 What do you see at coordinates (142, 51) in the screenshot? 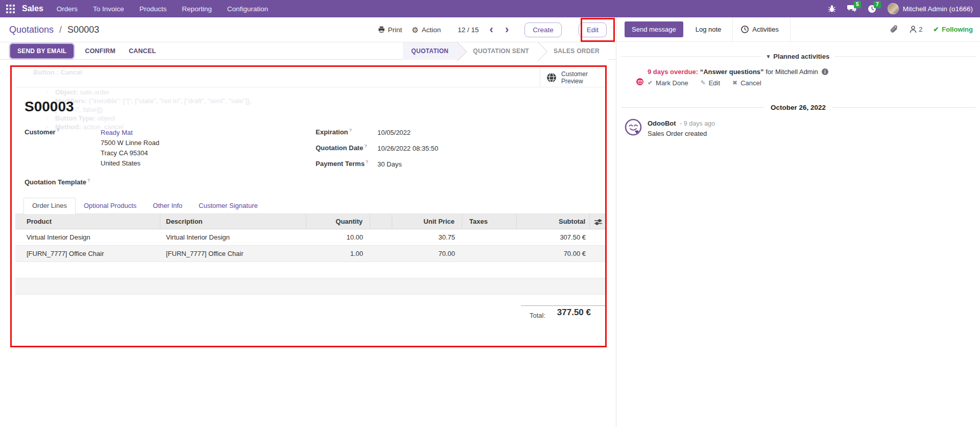
I see `cancel-button: CANCEL` at bounding box center [142, 51].